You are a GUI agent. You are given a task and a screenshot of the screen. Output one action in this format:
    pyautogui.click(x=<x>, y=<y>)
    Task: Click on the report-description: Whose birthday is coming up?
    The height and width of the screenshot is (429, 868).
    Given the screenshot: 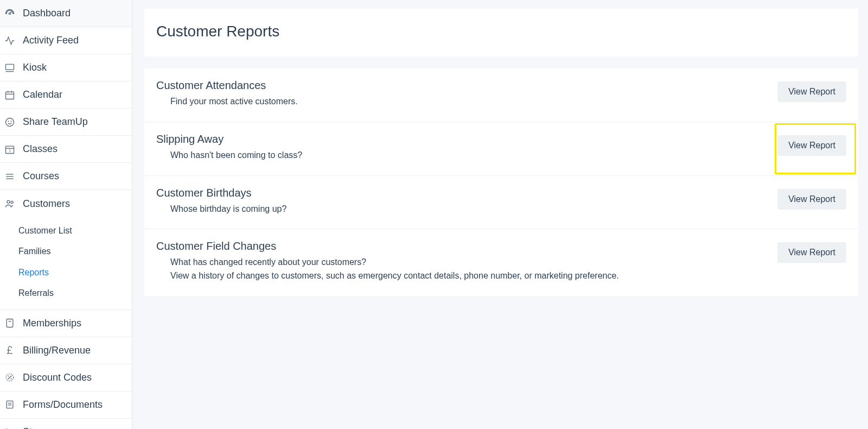 What is the action you would take?
    pyautogui.click(x=461, y=210)
    